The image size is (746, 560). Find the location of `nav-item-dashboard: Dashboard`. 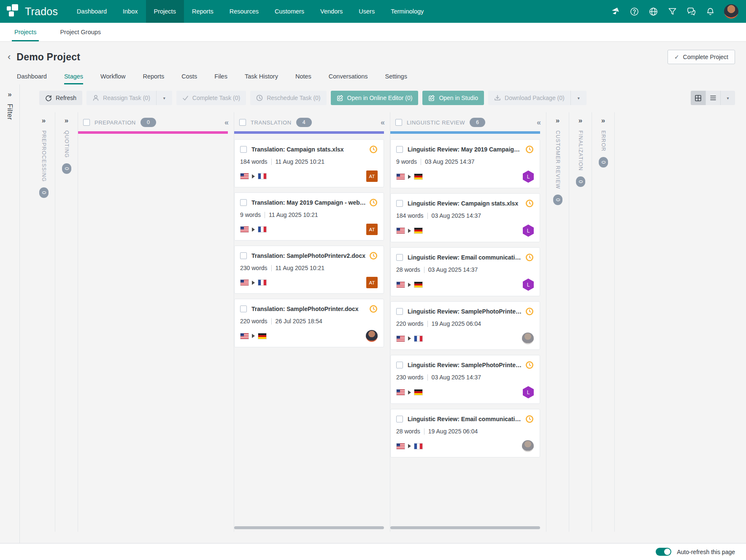

nav-item-dashboard: Dashboard is located at coordinates (92, 11).